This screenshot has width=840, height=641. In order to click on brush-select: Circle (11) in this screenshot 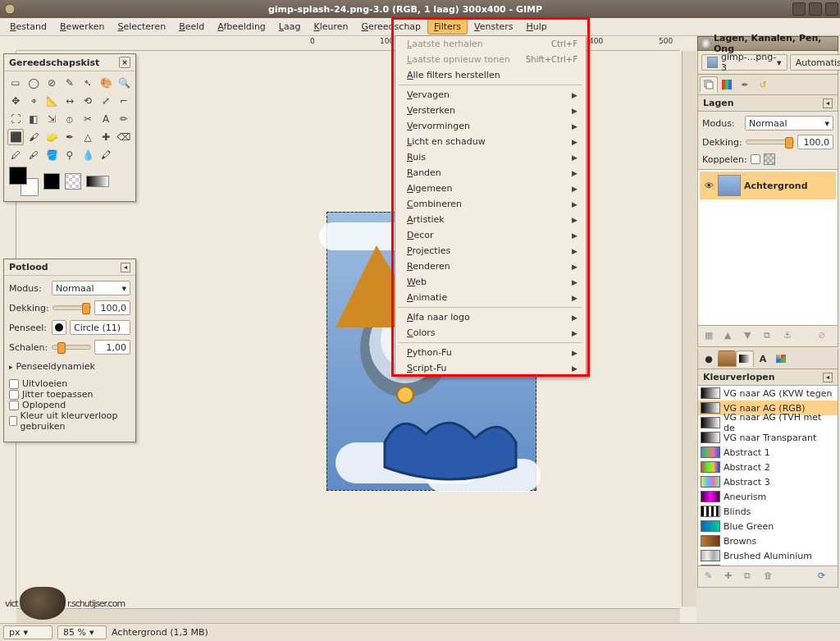, I will do `click(100, 327)`.